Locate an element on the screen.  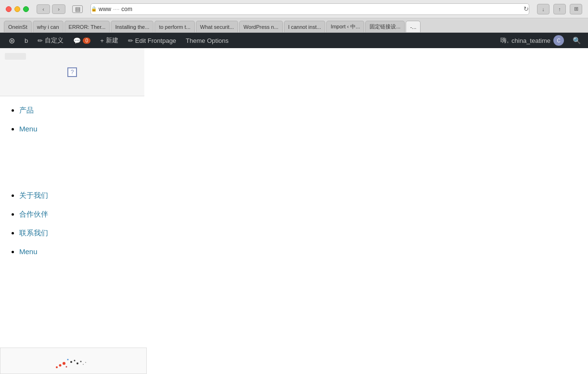
site-name-button: b is located at coordinates (26, 40).